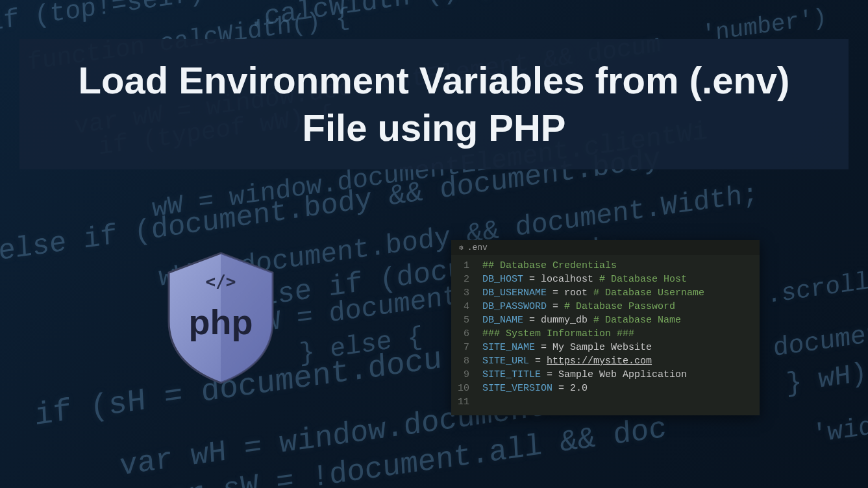 The height and width of the screenshot is (488, 868). I want to click on code-line: DB_NAME = dummy_db # Database Name, so click(617, 321).